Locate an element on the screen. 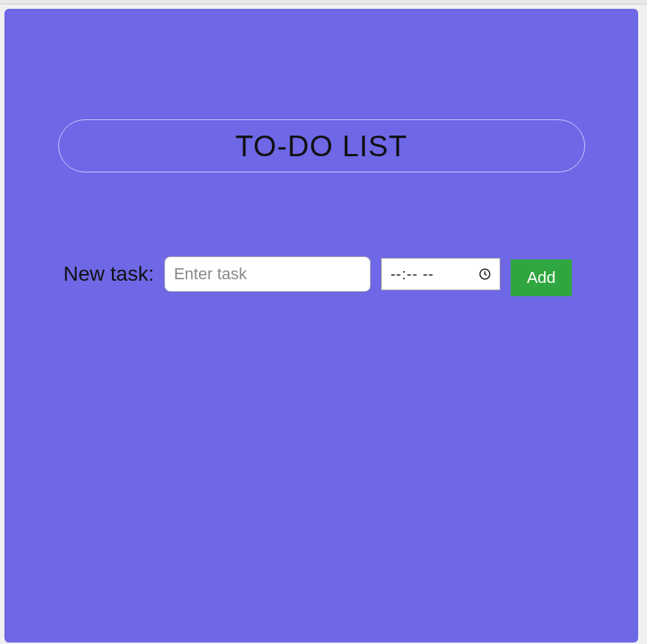 Image resolution: width=647 pixels, height=644 pixels. add-button: Add is located at coordinates (541, 278).